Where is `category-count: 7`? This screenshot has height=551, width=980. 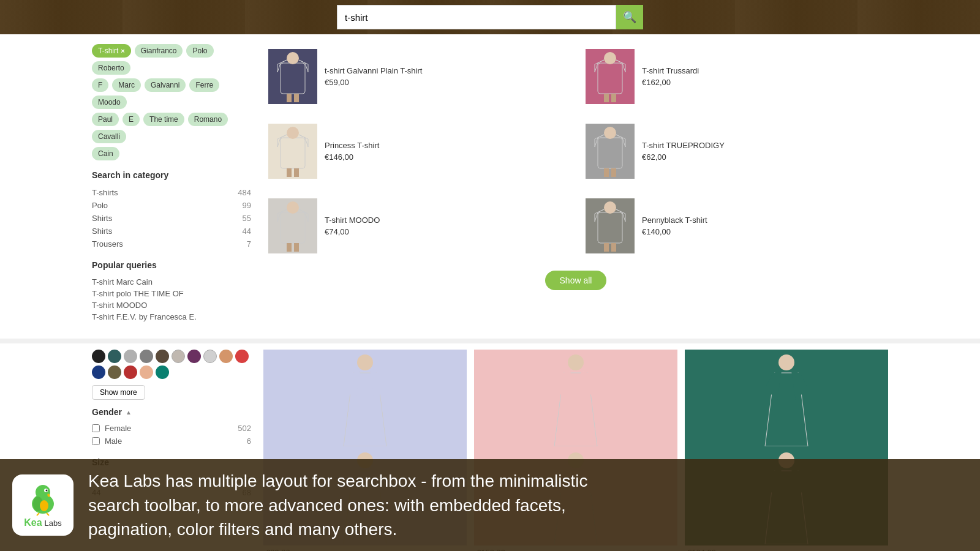
category-count: 7 is located at coordinates (249, 244).